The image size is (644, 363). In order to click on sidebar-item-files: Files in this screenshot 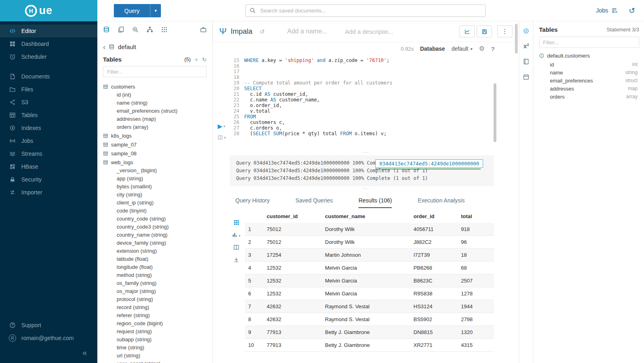, I will do `click(49, 89)`.